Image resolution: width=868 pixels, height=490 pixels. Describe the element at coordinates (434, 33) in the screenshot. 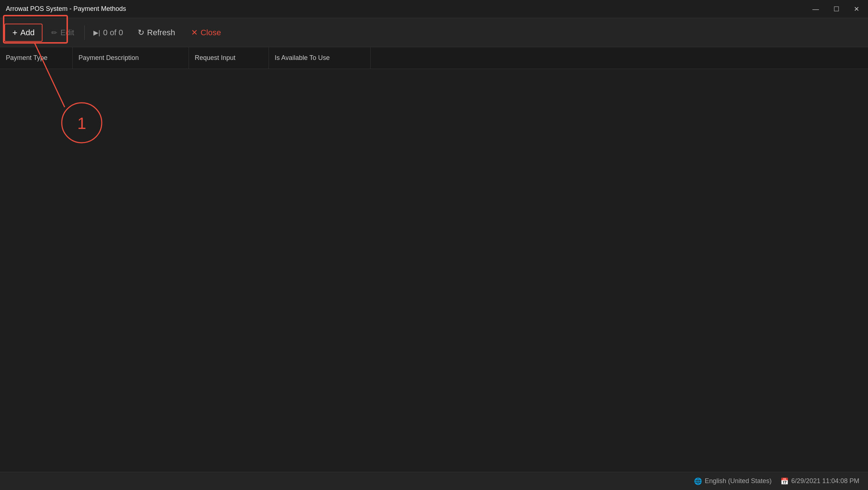

I see `toolbar: + Add ✏ Edit ▶| 0 of 0 ↻ Refresh ✕ Close` at that location.